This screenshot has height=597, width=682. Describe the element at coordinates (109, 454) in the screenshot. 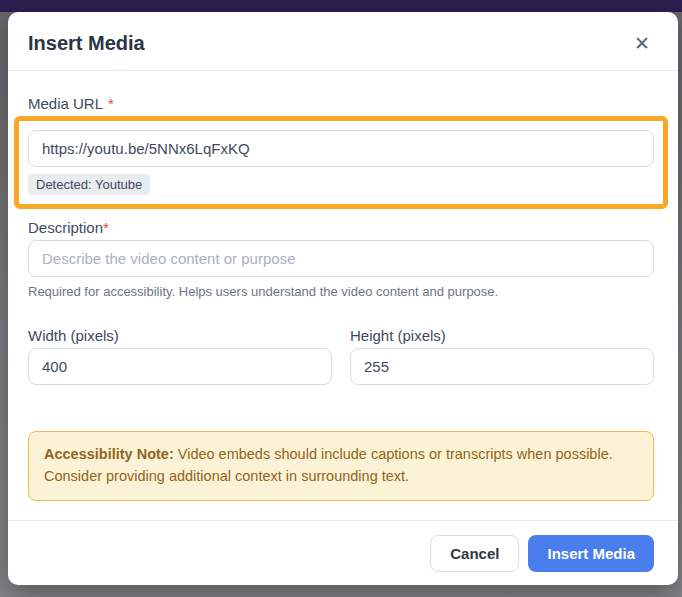

I see `accessibility-note-title: Accessibility Note:` at that location.